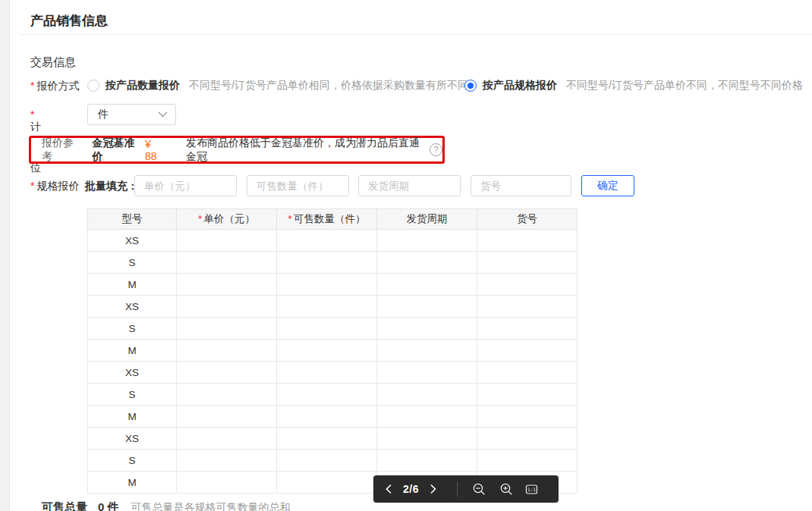  I want to click on radio-option-label: 按产品数量报价, so click(143, 86).